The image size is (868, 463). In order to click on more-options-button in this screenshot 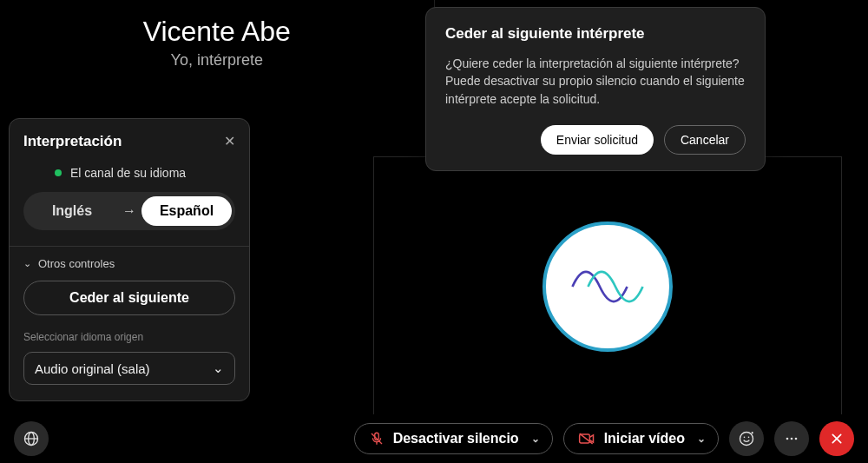, I will do `click(792, 439)`.